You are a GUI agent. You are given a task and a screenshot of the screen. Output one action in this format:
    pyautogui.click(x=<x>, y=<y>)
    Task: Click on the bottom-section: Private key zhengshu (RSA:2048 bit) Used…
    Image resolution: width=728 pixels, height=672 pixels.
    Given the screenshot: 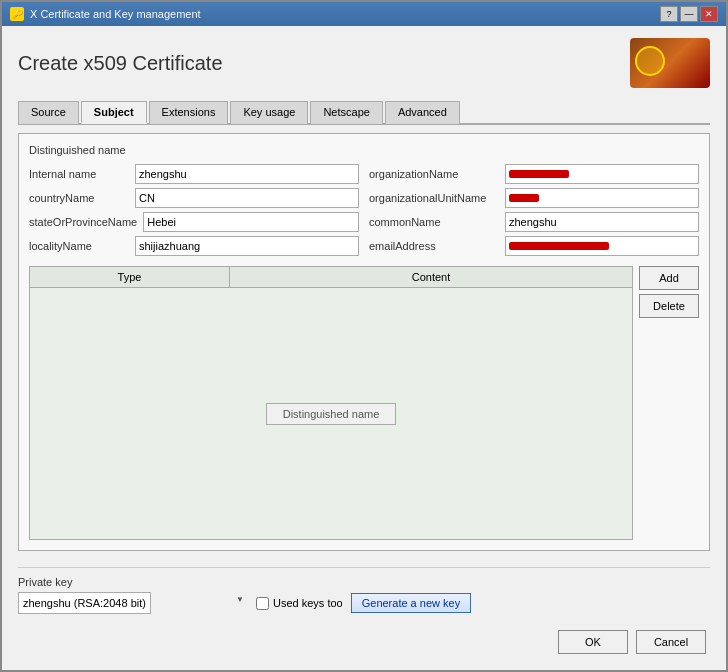 What is the action you would take?
    pyautogui.click(x=364, y=590)
    